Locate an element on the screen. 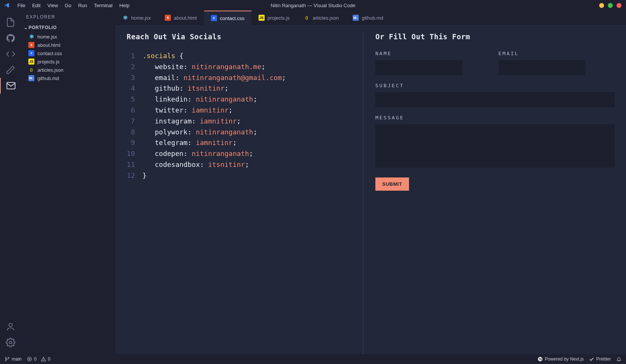 The image size is (626, 364). file-label: contact.css is located at coordinates (50, 54).